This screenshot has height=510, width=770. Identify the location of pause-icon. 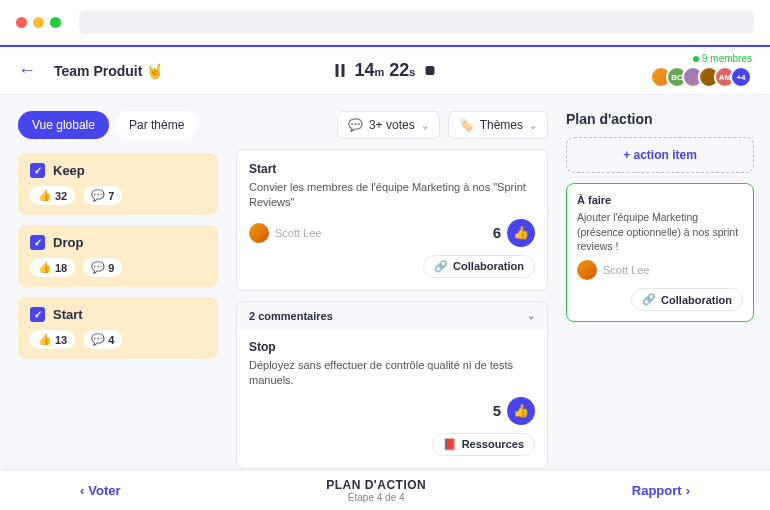
(340, 70).